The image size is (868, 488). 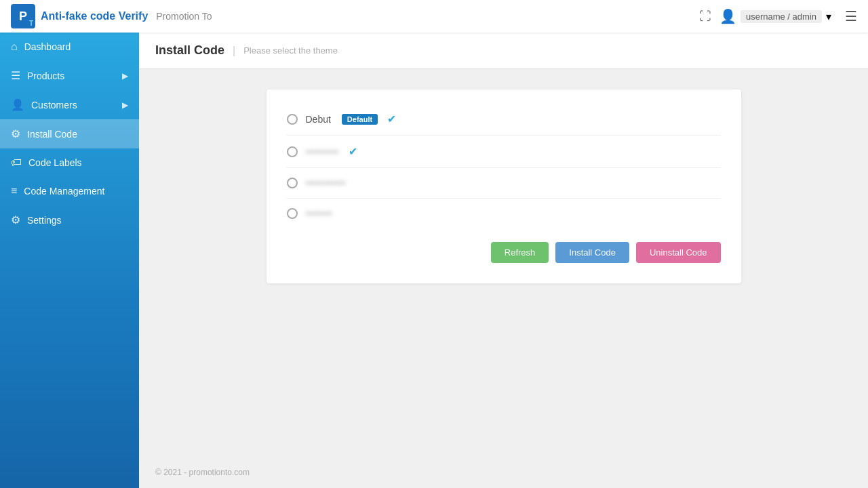 What do you see at coordinates (705, 16) in the screenshot?
I see `expand-icon: ⛶` at bounding box center [705, 16].